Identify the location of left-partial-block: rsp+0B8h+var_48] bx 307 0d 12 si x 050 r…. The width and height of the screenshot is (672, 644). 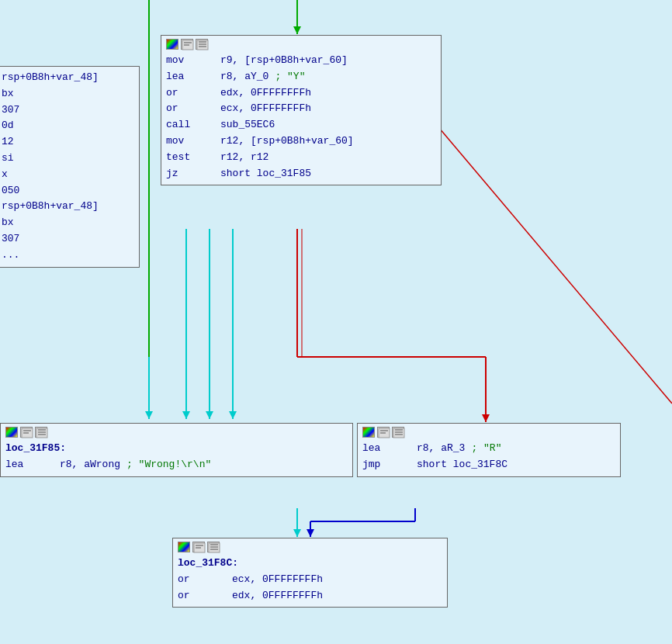
(70, 167).